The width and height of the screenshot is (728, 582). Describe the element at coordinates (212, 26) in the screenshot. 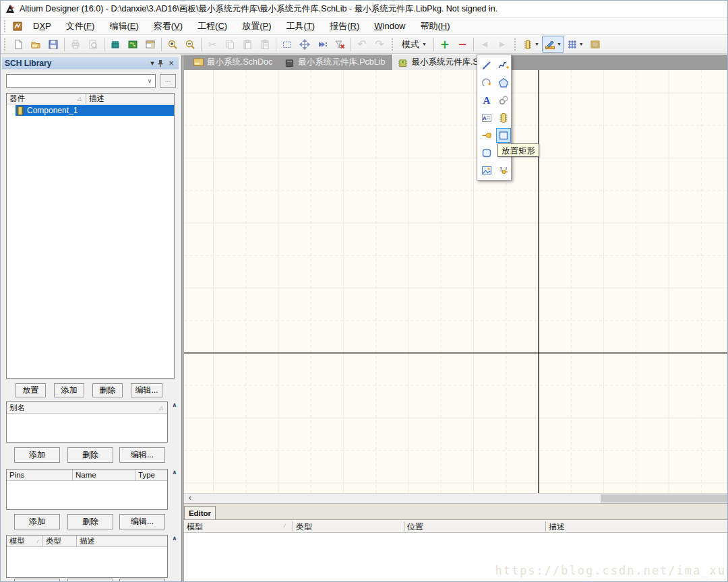

I see `menu-project: 工程(C)` at that location.